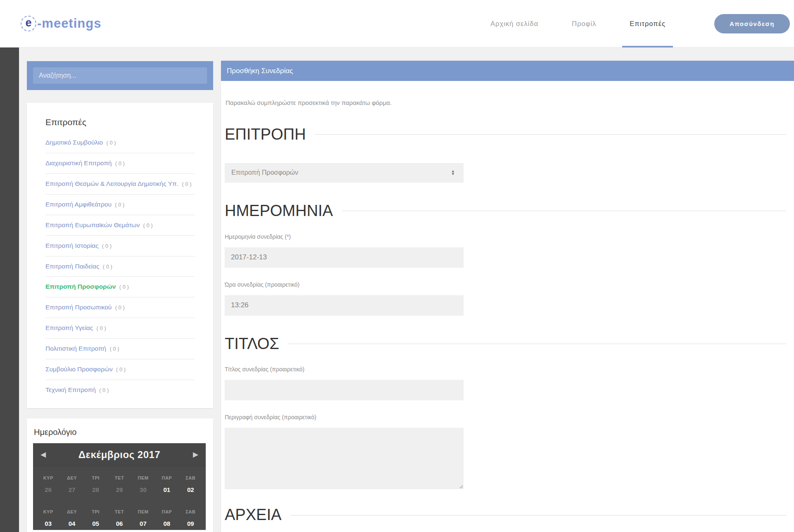 The image size is (794, 532). Describe the element at coordinates (119, 490) in the screenshot. I see `calendar-day: 29` at that location.